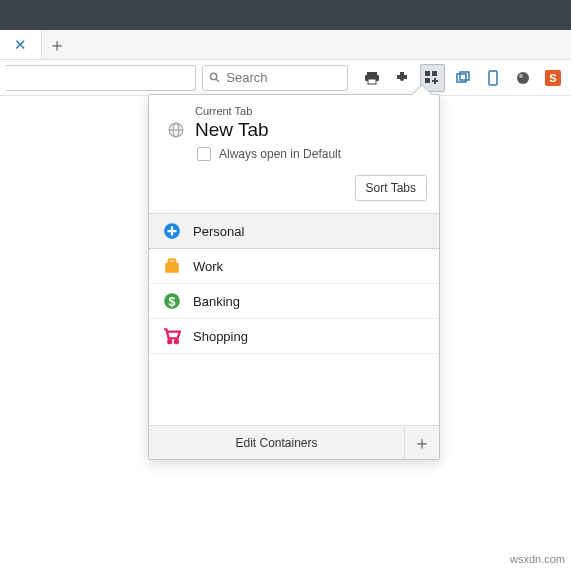 The width and height of the screenshot is (571, 571). What do you see at coordinates (277, 442) in the screenshot?
I see `edit-containers-button: Edit Containers` at bounding box center [277, 442].